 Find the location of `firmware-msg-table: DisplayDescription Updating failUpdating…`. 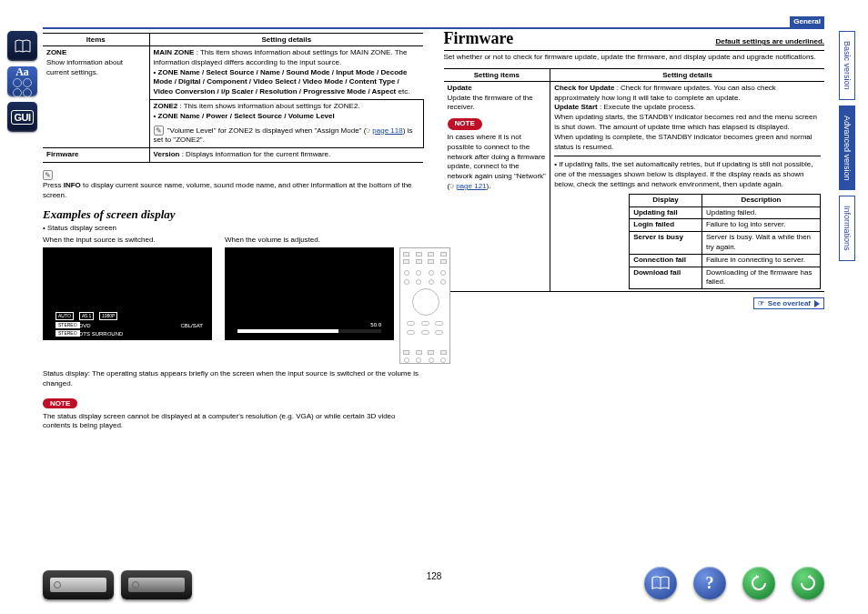

firmware-msg-table: DisplayDescription Updating failUpdating… is located at coordinates (724, 242).